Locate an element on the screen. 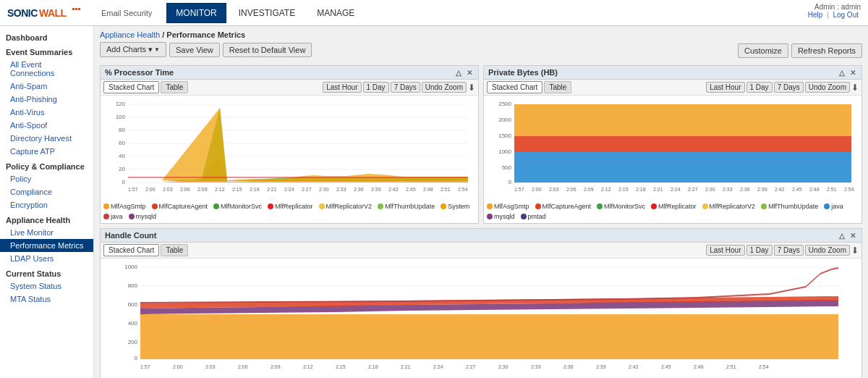  sidebar-item-system-status: System Status is located at coordinates (46, 286).